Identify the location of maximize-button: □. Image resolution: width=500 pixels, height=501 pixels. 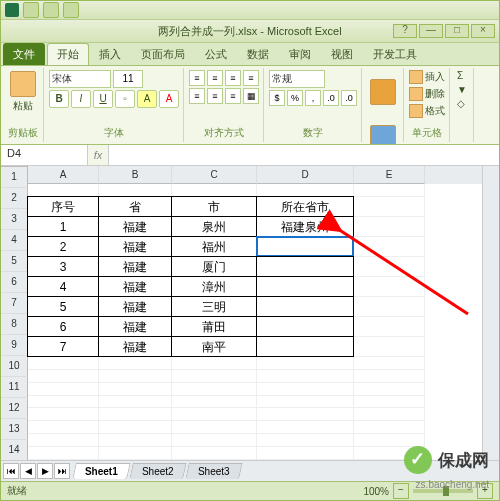
(457, 31).